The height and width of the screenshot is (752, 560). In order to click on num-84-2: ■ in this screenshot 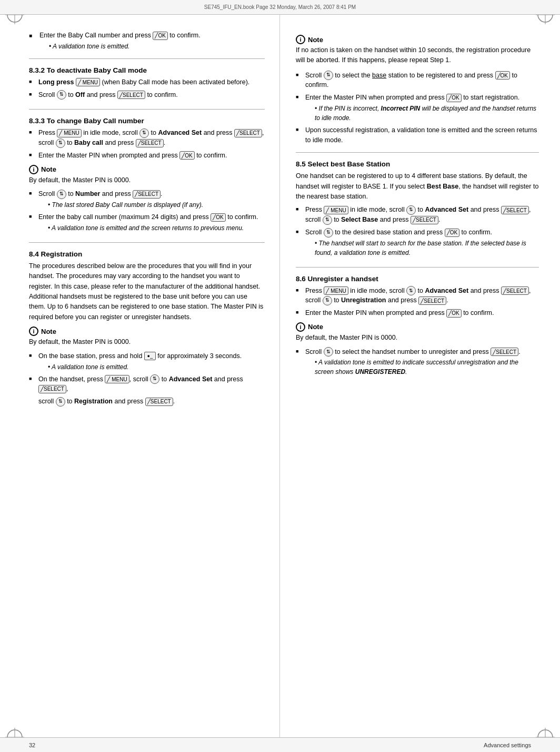, I will do `click(33, 379)`.